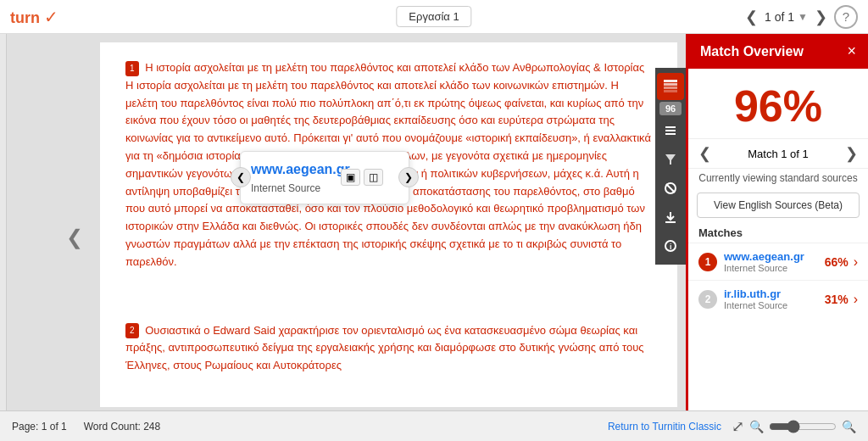 The image size is (868, 441). What do you see at coordinates (856, 262) in the screenshot?
I see `match-arrow-1: ›` at bounding box center [856, 262].